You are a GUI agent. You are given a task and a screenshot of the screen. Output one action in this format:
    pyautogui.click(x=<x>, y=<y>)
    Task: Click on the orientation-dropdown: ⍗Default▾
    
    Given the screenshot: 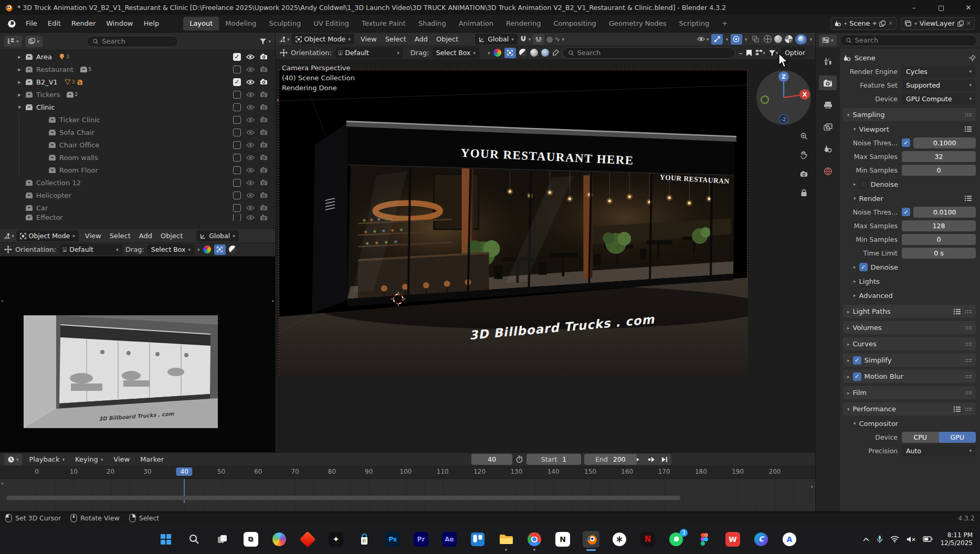 What is the action you would take?
    pyautogui.click(x=369, y=52)
    